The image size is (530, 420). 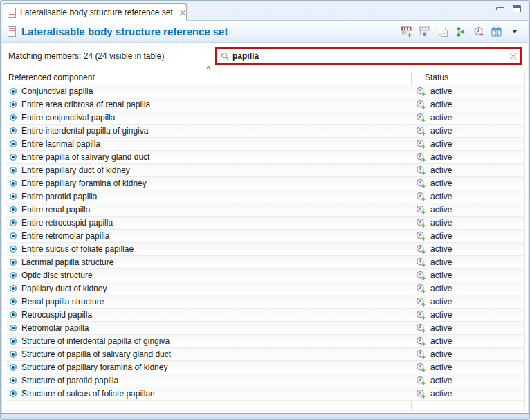 What do you see at coordinates (437, 77) in the screenshot?
I see `column-header-status: Status` at bounding box center [437, 77].